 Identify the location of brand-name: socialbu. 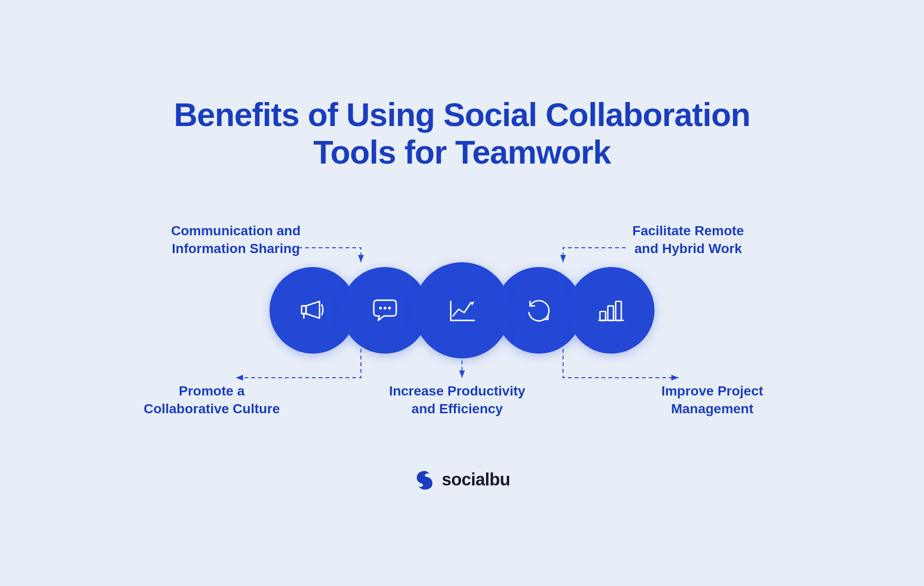
(476, 480).